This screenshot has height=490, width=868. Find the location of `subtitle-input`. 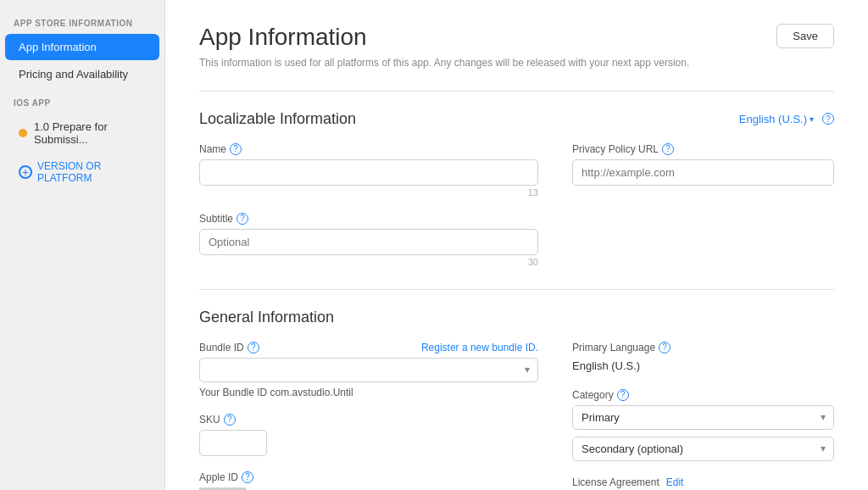

subtitle-input is located at coordinates (369, 242).